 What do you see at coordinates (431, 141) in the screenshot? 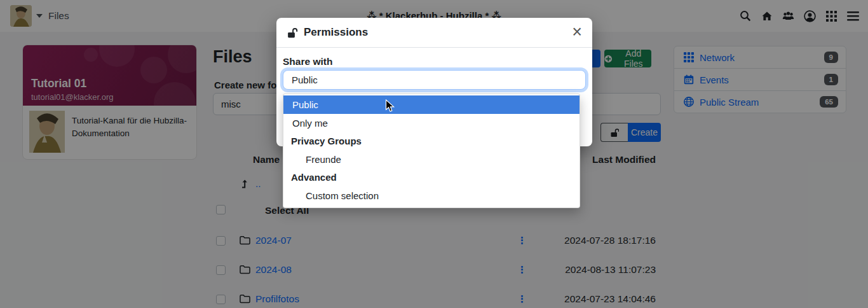
I see `dropdown-group-privacy-groups: Privacy Groups` at bounding box center [431, 141].